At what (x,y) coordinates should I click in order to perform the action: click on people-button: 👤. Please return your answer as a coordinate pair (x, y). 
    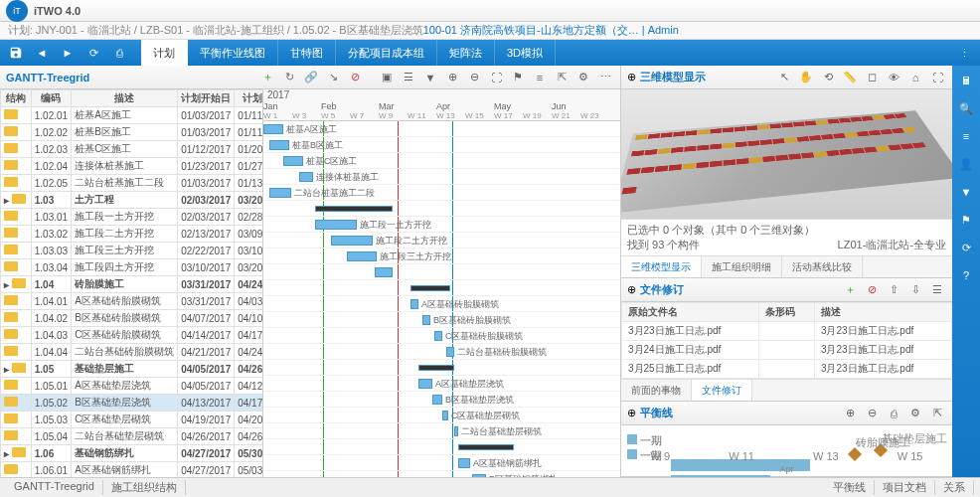
    Looking at the image, I should click on (966, 164).